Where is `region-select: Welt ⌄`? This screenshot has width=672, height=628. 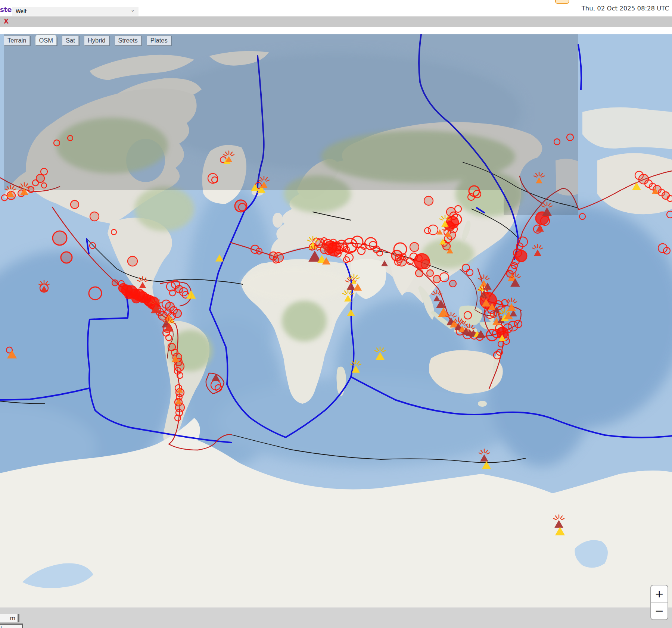
region-select: Welt ⌄ is located at coordinates (75, 11).